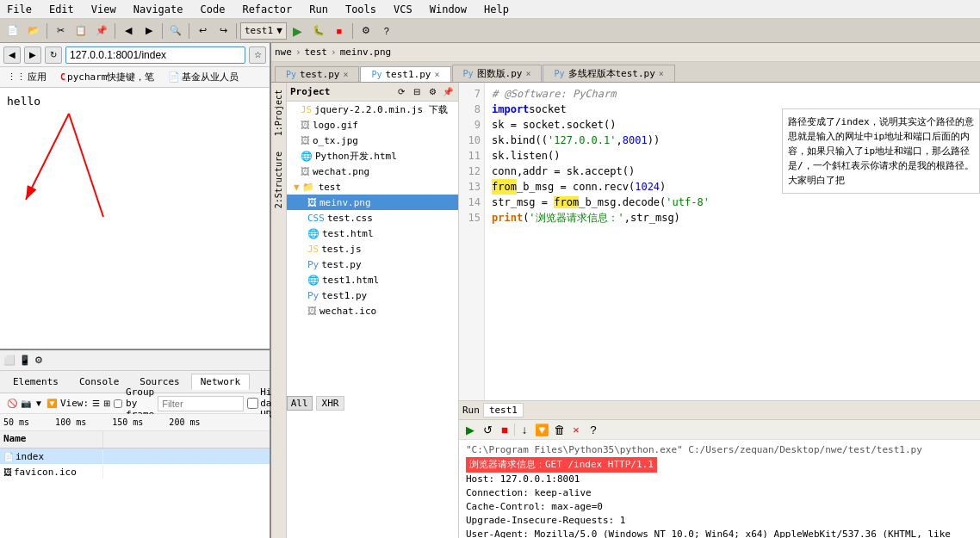 This screenshot has width=980, height=538. I want to click on tree-item-test1-py: Py test1.py, so click(372, 295).